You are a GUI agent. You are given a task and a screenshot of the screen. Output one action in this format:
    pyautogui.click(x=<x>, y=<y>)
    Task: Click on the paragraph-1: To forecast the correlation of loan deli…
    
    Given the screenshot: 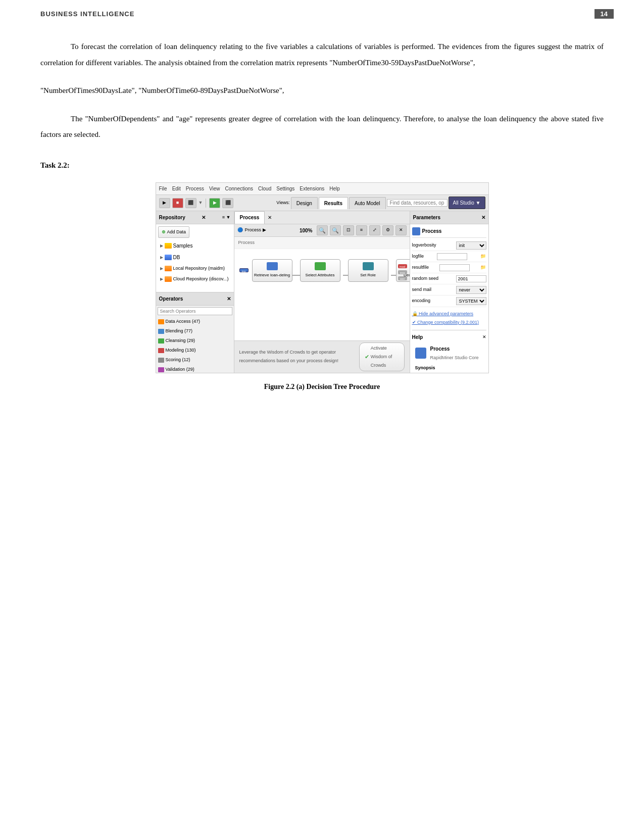 What is the action you would take?
    pyautogui.click(x=322, y=55)
    